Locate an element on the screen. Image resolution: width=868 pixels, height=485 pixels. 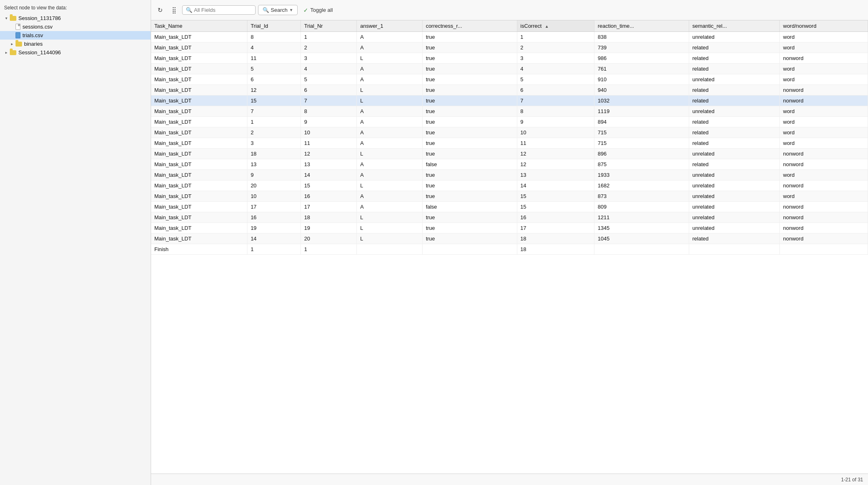
cell-trial-id: 4 is located at coordinates (274, 48).